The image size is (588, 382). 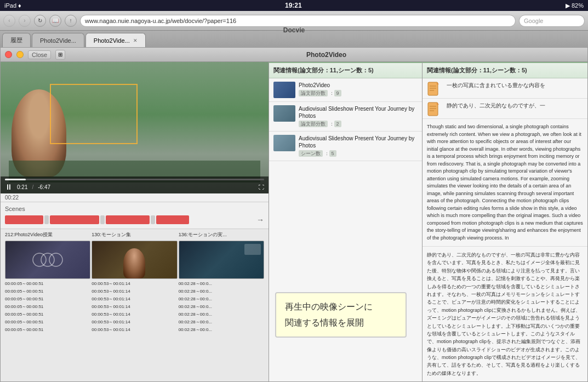 I want to click on window-titlebar: Close ⊞ Photo2Video, so click(x=294, y=55).